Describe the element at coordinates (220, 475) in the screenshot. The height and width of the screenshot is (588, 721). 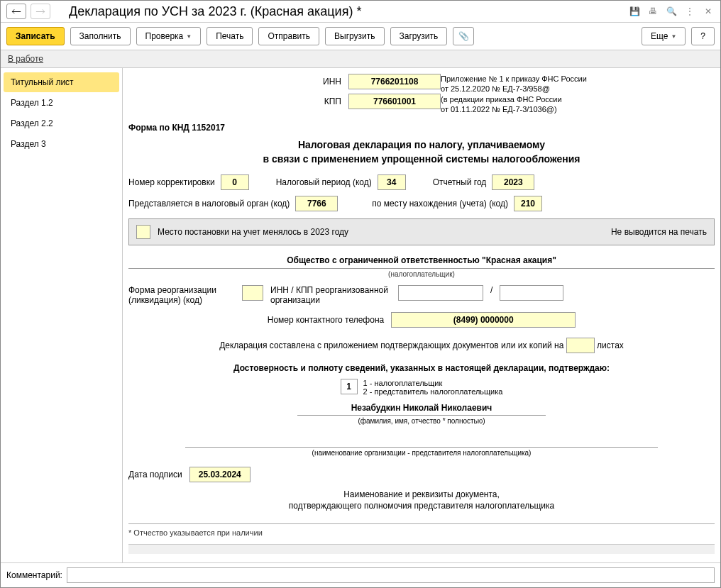
I see `sign-date-field: 25.03.2024` at that location.